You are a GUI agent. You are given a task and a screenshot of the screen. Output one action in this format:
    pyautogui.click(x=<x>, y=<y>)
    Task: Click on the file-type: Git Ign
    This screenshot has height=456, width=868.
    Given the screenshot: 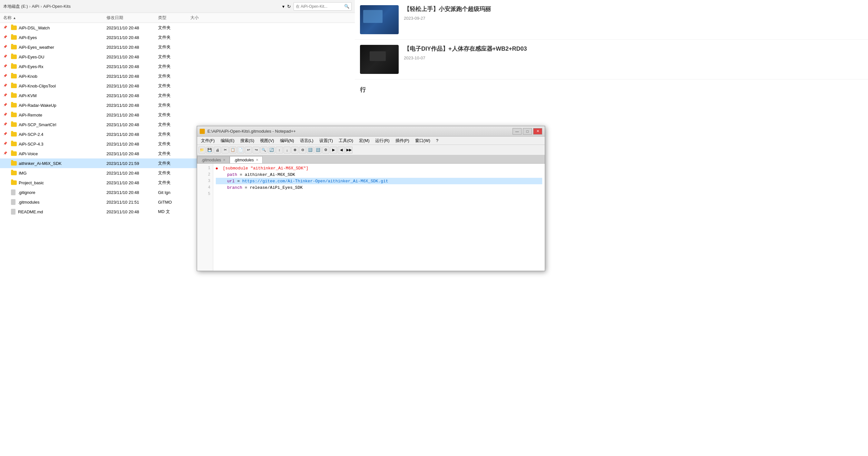 What is the action you would take?
    pyautogui.click(x=174, y=192)
    